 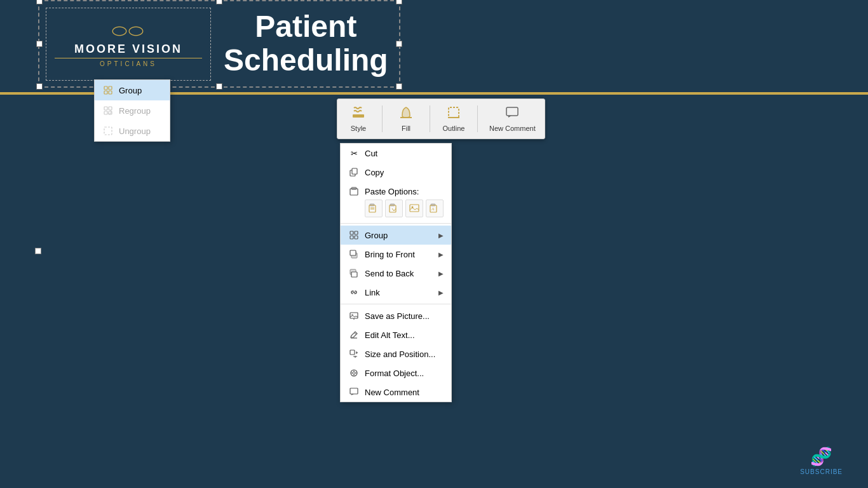 What do you see at coordinates (396, 392) in the screenshot?
I see `context-menu-new-comment: New Comment` at bounding box center [396, 392].